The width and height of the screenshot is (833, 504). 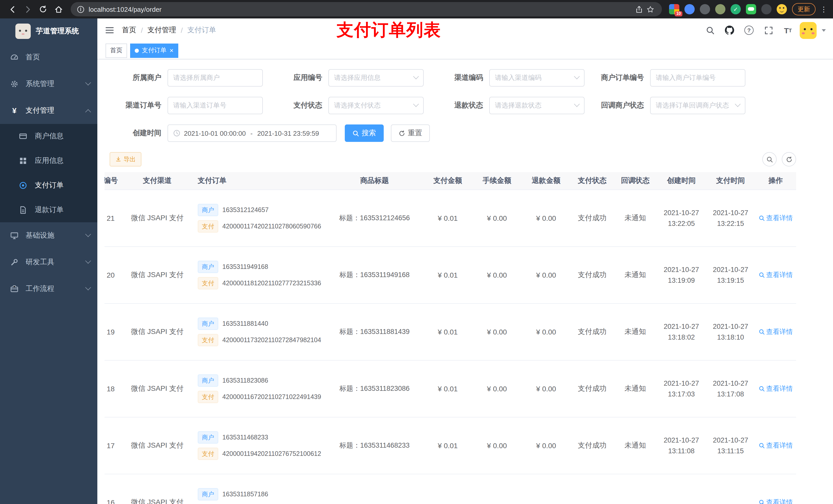 What do you see at coordinates (698, 78) in the screenshot?
I see `merchant-order-no-input: 请输入商户订单编号` at bounding box center [698, 78].